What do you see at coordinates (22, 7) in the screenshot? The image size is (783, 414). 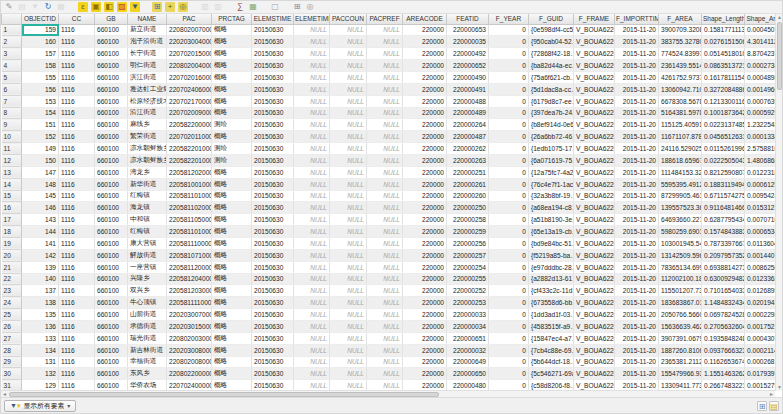 I see `multi-edit-icon: ▤` at bounding box center [22, 7].